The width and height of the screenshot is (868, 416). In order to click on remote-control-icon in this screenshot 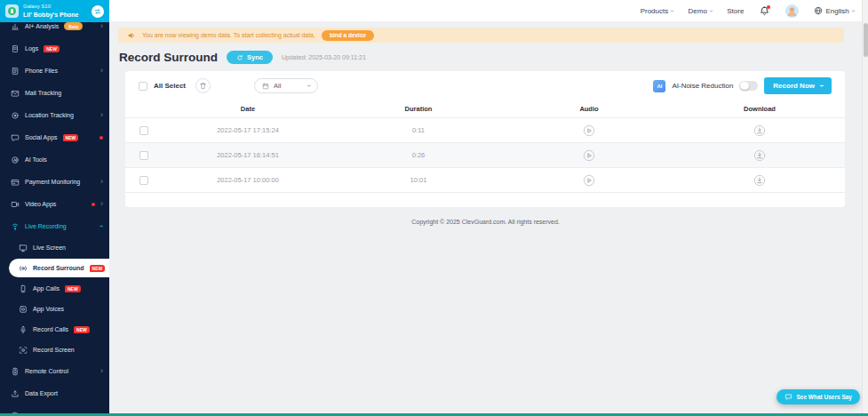, I will do `click(15, 372)`.